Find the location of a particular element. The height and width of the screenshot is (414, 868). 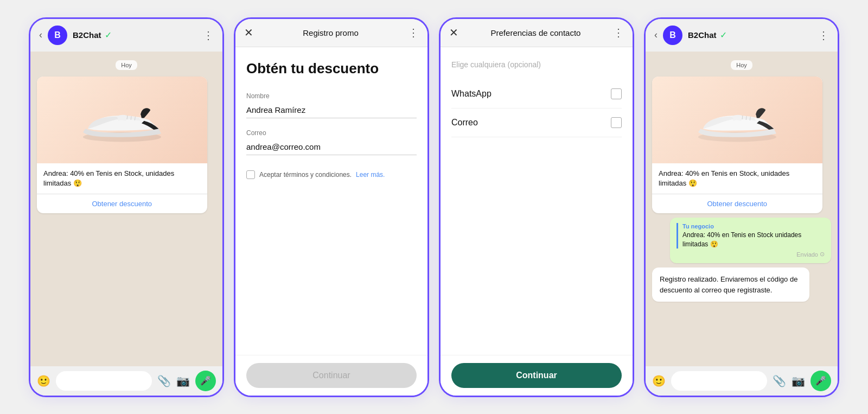

pref-row-whatsapp: WhatsApp is located at coordinates (537, 94).